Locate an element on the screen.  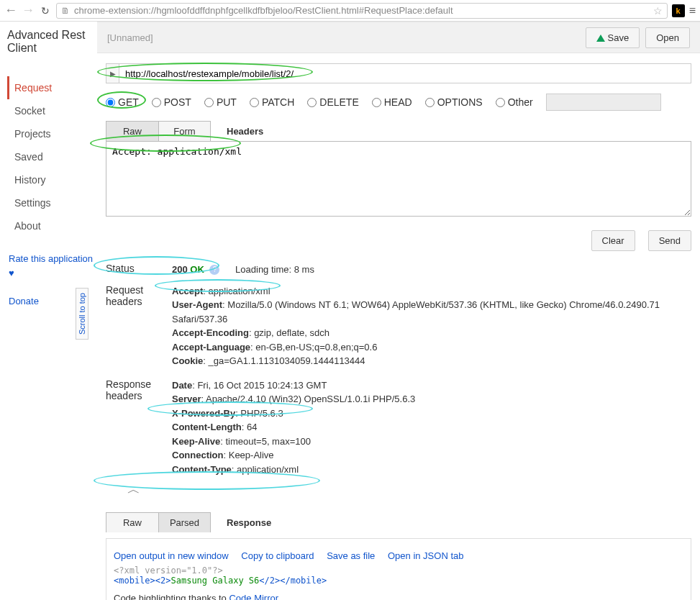
response-links: Open output in new window Copy to clipbo… is located at coordinates (399, 555).